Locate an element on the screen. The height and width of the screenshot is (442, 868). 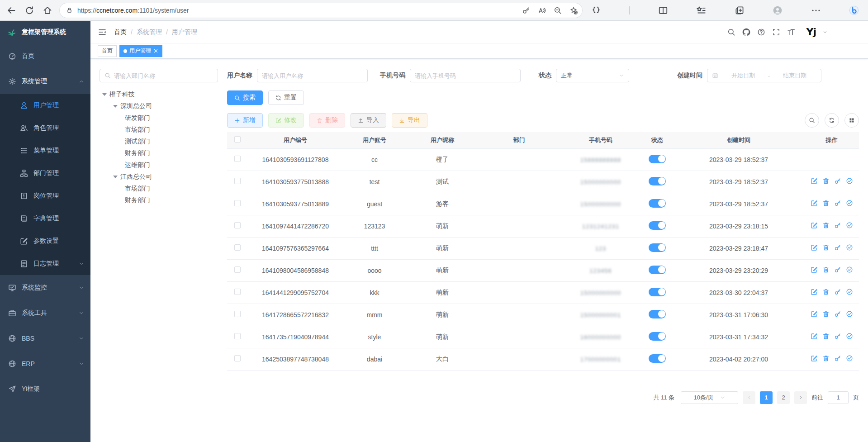
sidebar-item-role-mgmt: 角色管理 is located at coordinates (45, 128).